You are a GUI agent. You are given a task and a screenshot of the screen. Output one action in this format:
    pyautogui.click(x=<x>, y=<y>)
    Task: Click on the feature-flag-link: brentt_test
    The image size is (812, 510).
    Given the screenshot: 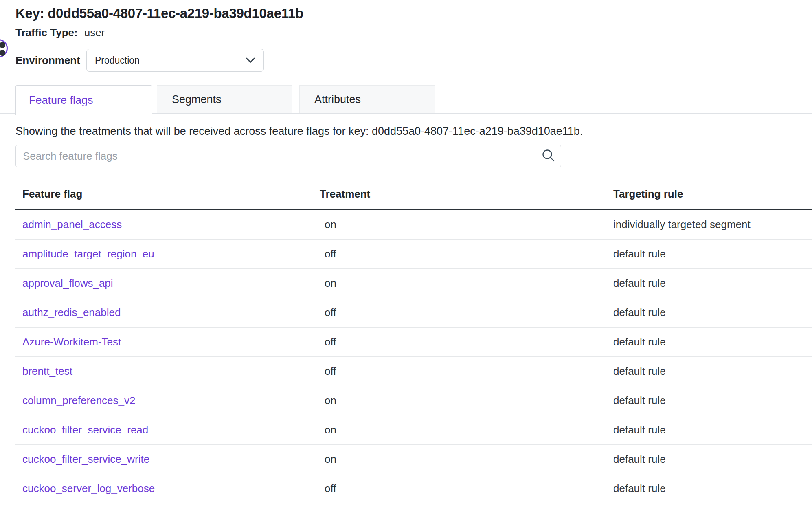 What is the action you would take?
    pyautogui.click(x=47, y=371)
    